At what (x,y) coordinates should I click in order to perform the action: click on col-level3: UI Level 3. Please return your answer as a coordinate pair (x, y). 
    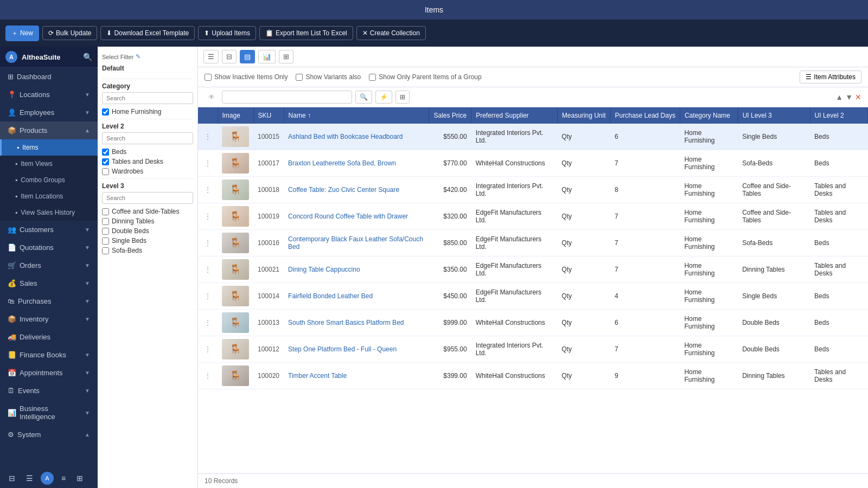
    Looking at the image, I should click on (774, 115).